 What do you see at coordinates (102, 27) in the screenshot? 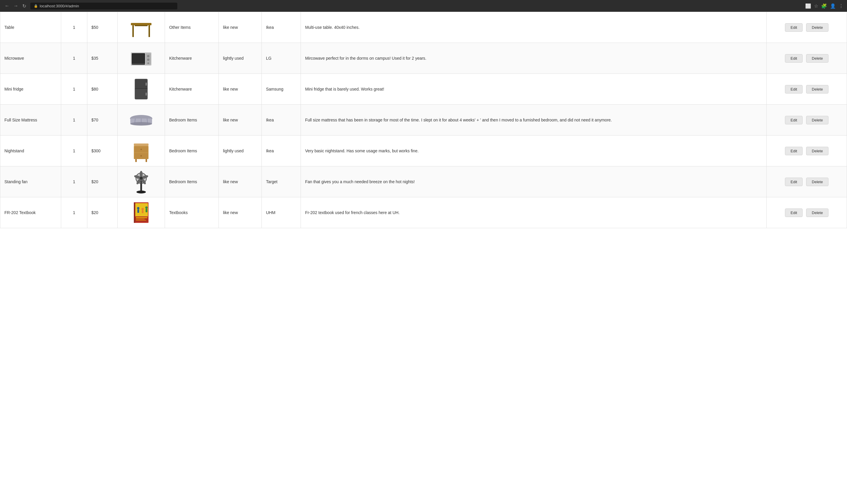
I see `item-price: $50` at bounding box center [102, 27].